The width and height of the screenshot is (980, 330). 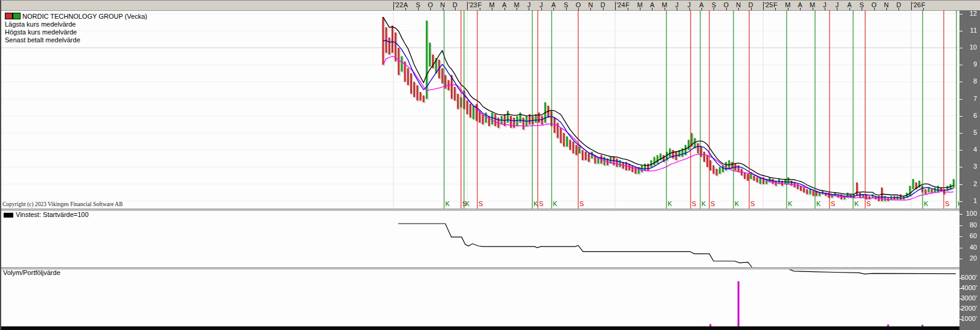 I want to click on profit-test-line, so click(x=677, y=249).